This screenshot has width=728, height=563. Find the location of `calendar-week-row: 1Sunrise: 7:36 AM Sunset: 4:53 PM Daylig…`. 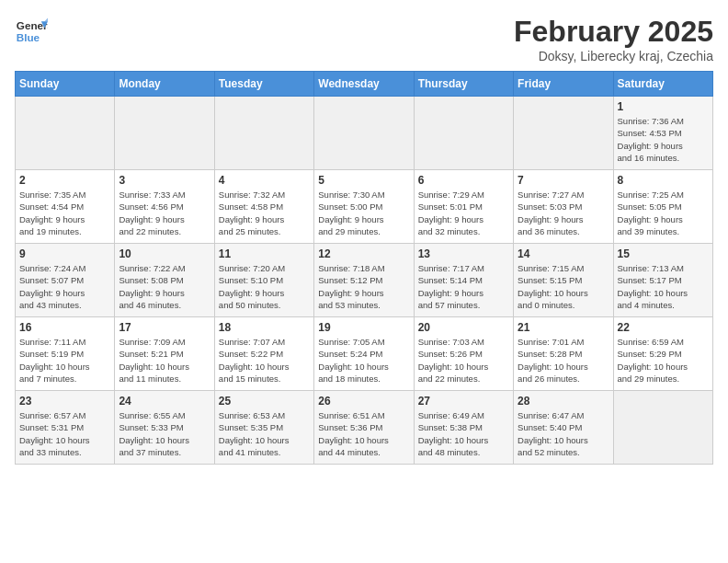

calendar-week-row: 1Sunrise: 7:36 AM Sunset: 4:53 PM Daylig… is located at coordinates (364, 133).